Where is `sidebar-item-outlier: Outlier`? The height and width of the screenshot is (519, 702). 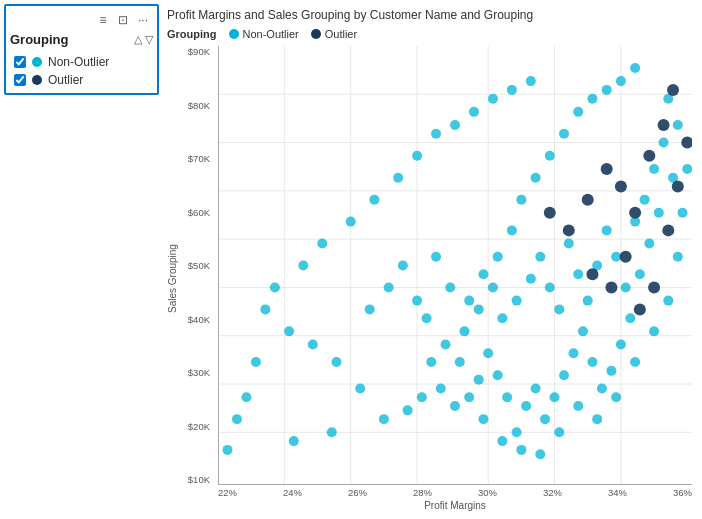 sidebar-item-outlier: Outlier is located at coordinates (82, 80).